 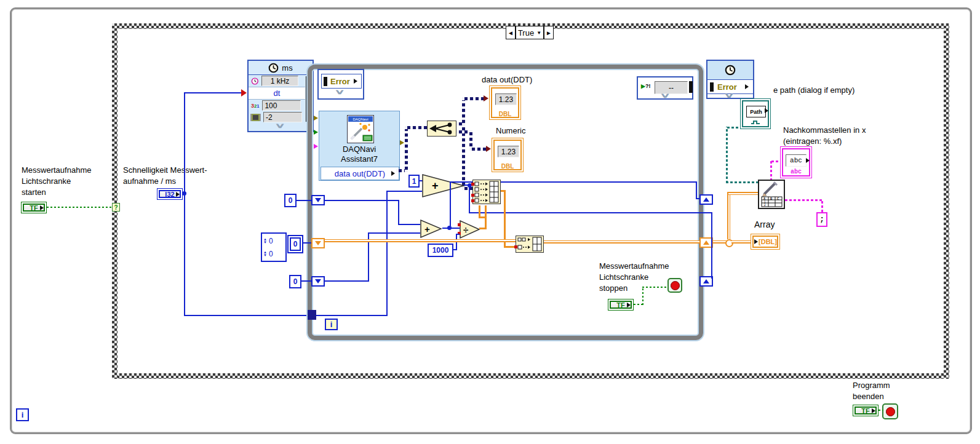 What do you see at coordinates (277, 93) in the screenshot?
I see `dt-field: dt` at bounding box center [277, 93].